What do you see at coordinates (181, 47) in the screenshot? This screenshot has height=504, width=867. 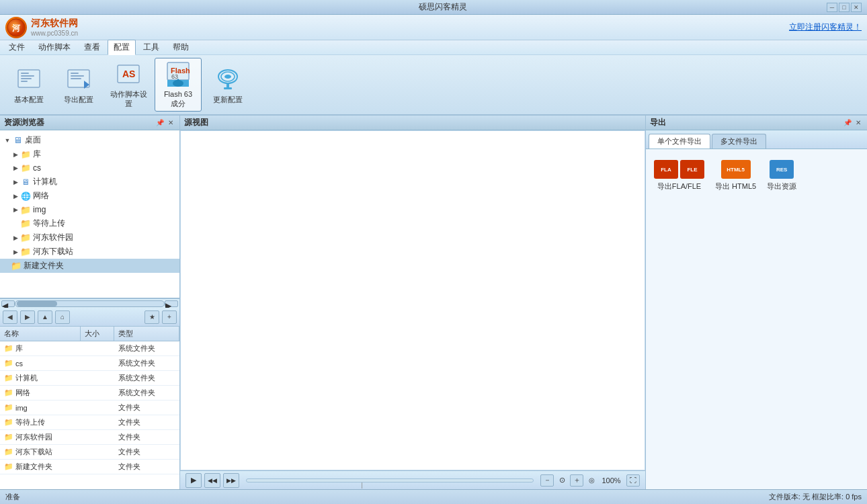 I see `menu-help: 帮助` at bounding box center [181, 47].